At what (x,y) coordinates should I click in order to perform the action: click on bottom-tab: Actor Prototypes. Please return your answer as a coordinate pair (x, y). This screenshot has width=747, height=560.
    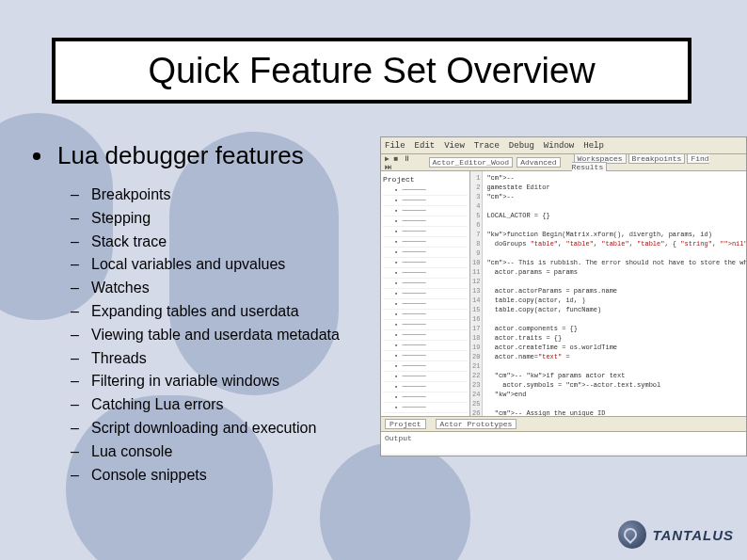
    Looking at the image, I should click on (476, 424).